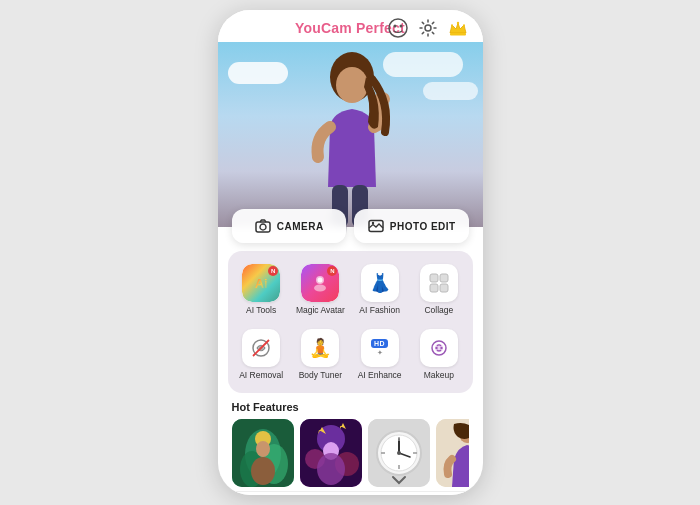 This screenshot has height=505, width=700. I want to click on makeup-icon, so click(439, 348).